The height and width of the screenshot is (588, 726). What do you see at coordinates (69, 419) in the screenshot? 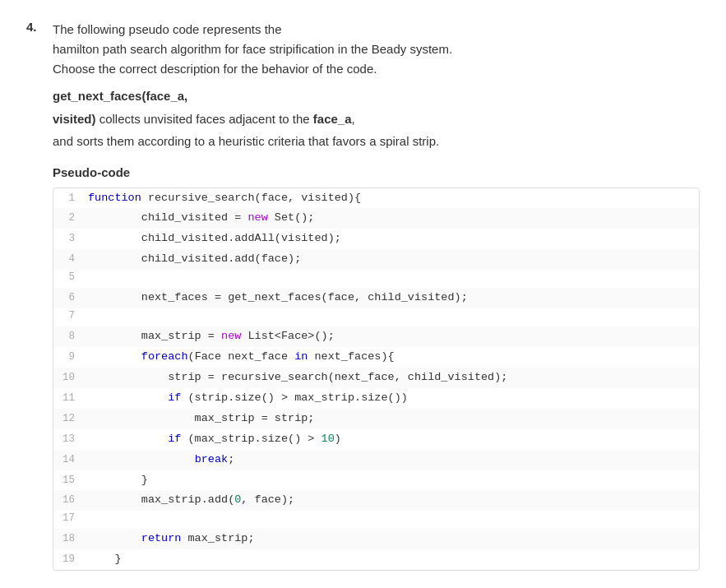
I see `line-number: 12` at bounding box center [69, 419].